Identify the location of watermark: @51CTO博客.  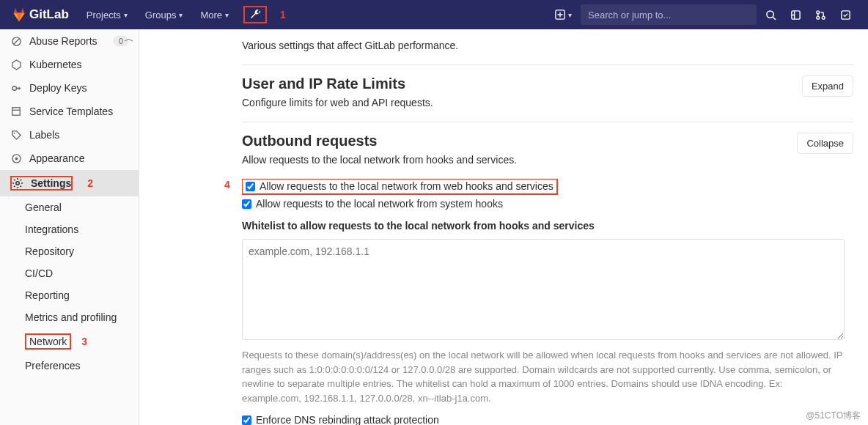
(833, 416).